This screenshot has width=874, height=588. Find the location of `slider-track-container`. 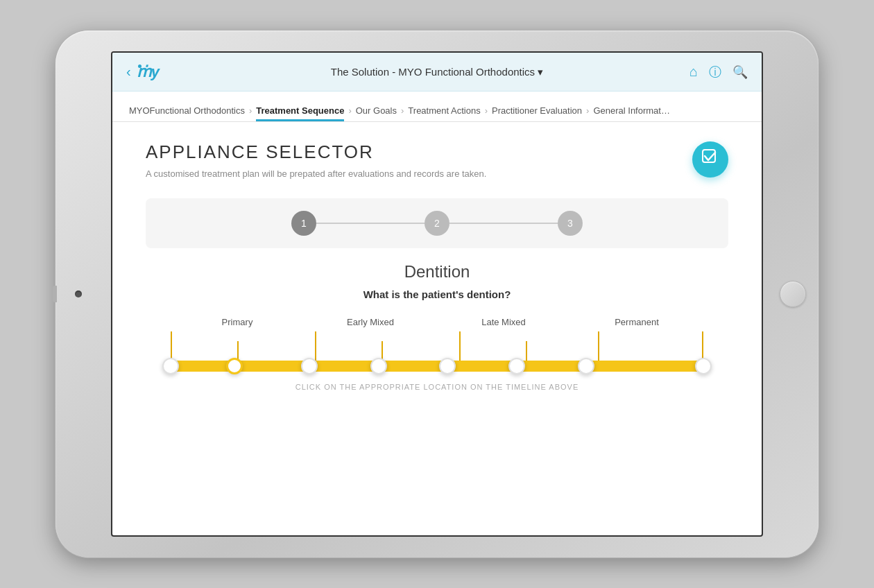

slider-track-container is located at coordinates (437, 366).